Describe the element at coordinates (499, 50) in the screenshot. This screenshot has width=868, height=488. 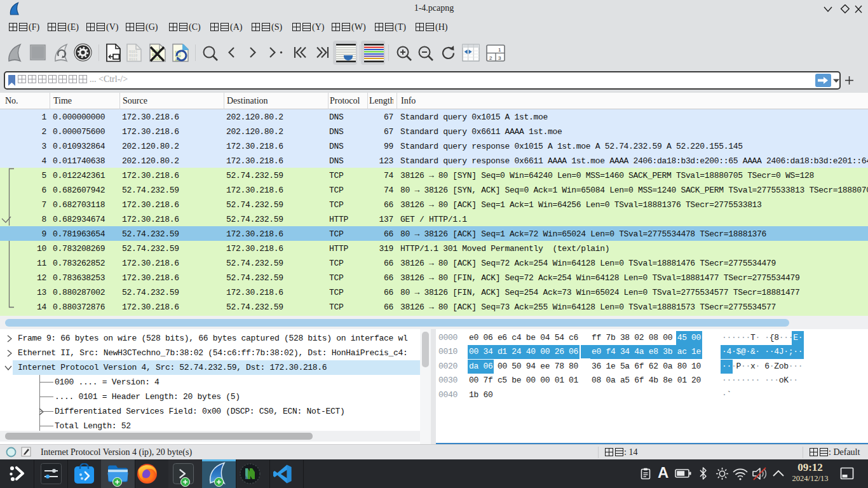
I see `svg-text: 1` at that location.